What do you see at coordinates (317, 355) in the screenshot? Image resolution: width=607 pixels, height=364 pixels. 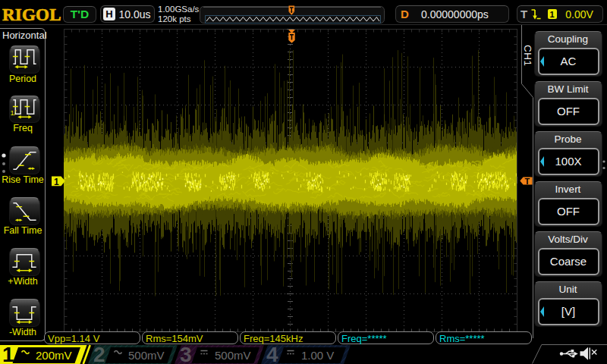 I see `svg-text: 1.00 V` at bounding box center [317, 355].